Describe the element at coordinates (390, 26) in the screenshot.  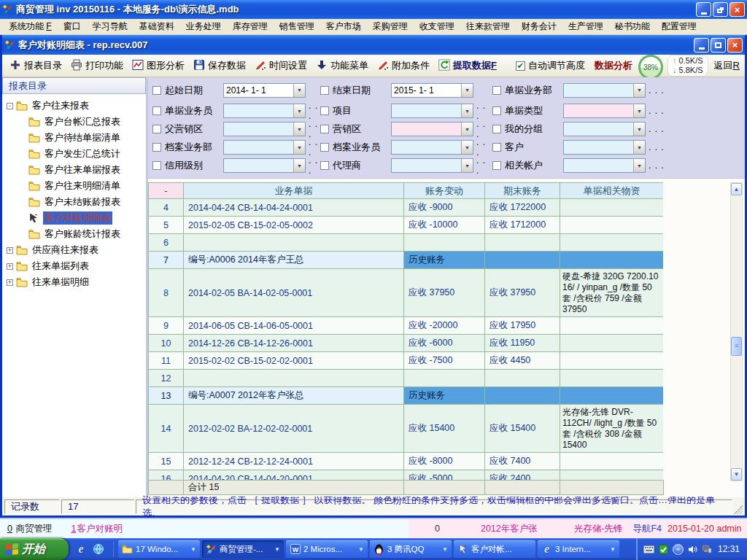
I see `menu-item: 采购管理` at that location.